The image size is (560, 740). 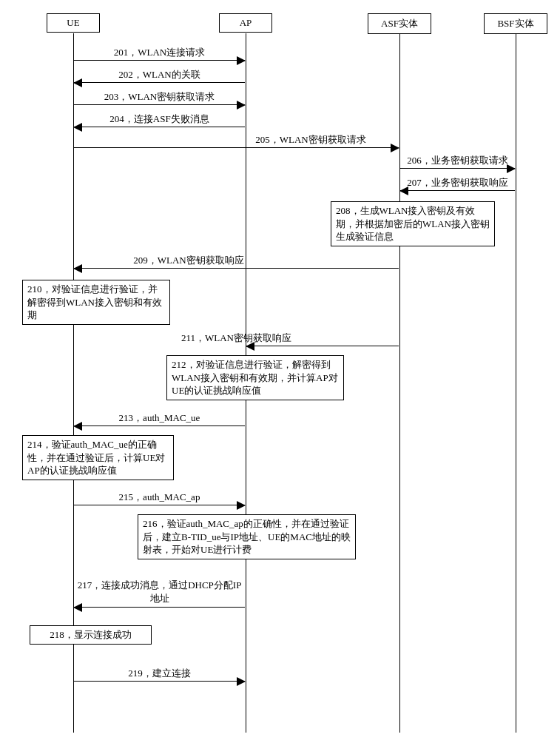 I want to click on msg-215-label: 215，auth_MAC_ap, so click(x=160, y=497).